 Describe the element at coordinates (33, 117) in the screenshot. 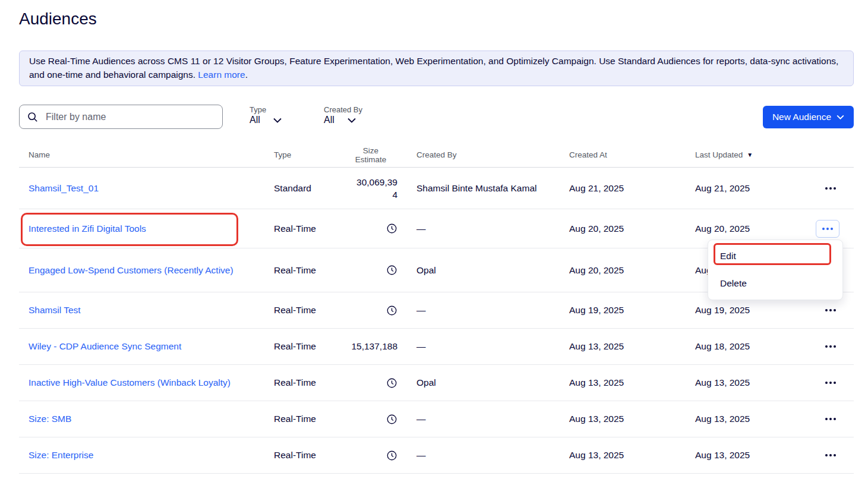

I see `search-icon` at that location.